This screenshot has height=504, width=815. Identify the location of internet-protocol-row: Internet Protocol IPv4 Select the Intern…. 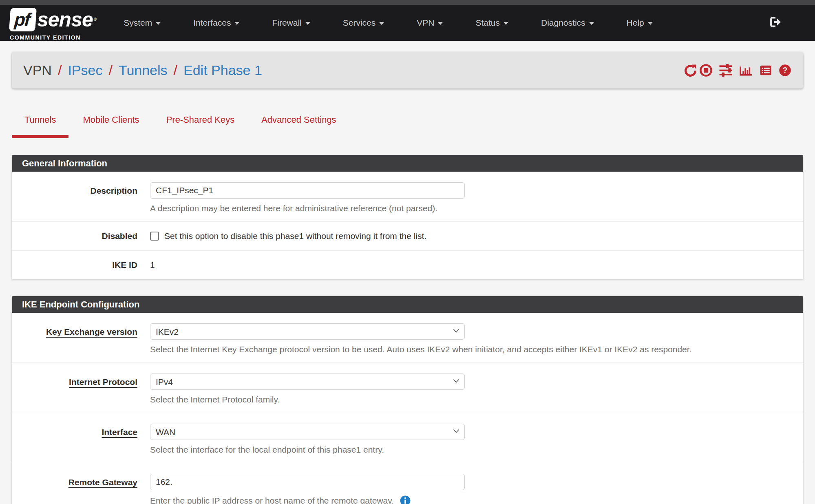
(408, 388).